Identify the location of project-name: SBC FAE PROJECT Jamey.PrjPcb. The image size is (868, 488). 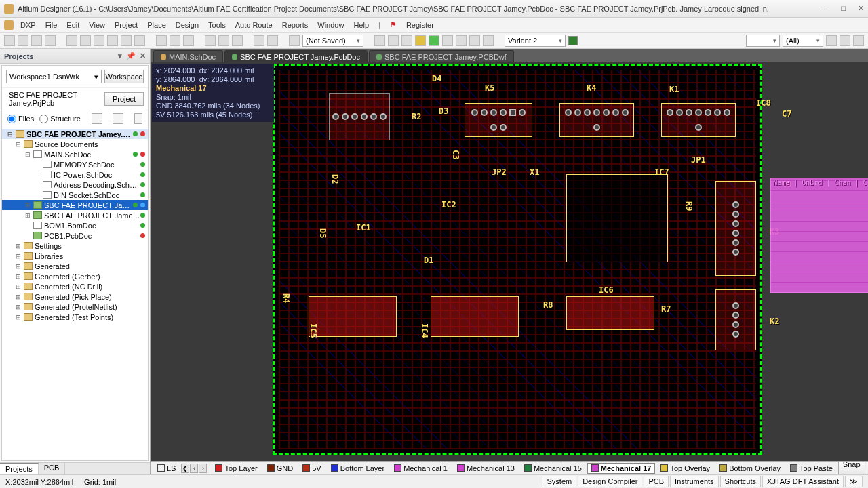
(54, 99).